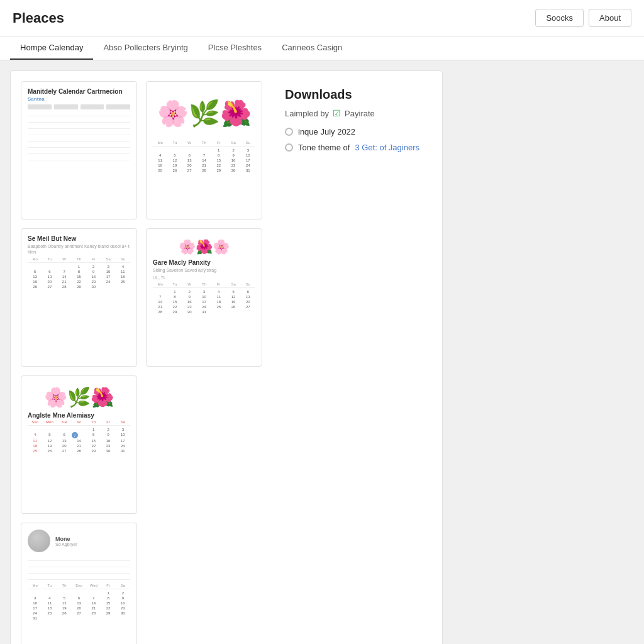 The width and height of the screenshot is (644, 644). What do you see at coordinates (204, 247) in the screenshot?
I see `card4-flower: 🌸🌺🌸` at bounding box center [204, 247].